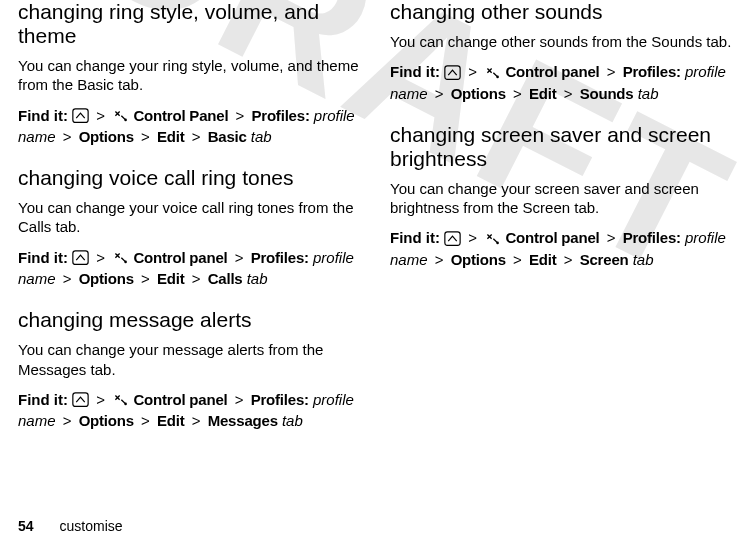 The image size is (752, 546). I want to click on nav-control-panel: Control Panel, so click(180, 116).